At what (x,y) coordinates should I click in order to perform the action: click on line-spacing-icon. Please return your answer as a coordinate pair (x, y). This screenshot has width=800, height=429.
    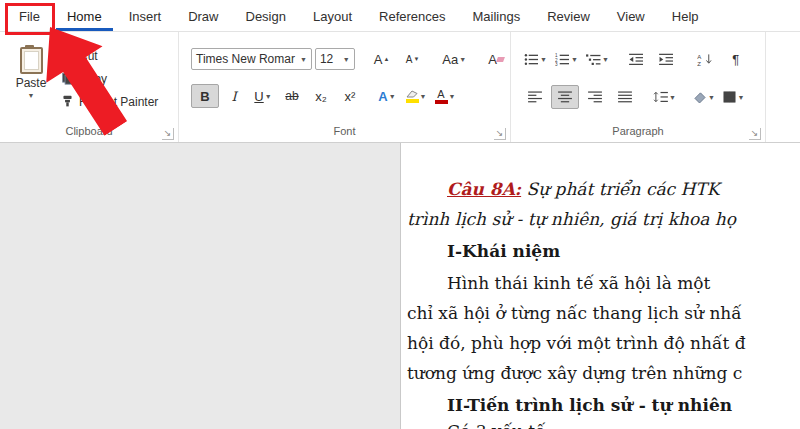
    Looking at the image, I should click on (660, 97).